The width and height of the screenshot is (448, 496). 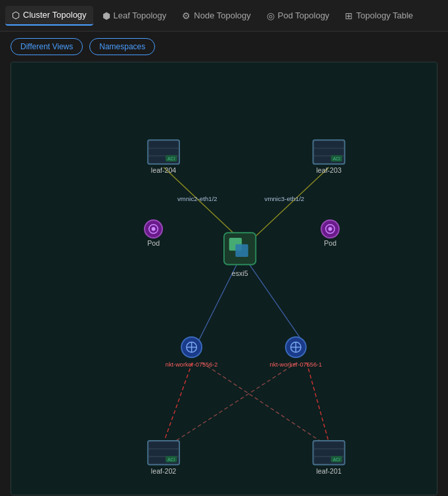 I want to click on node-leaf202: ACI leaf-202, so click(x=164, y=458).